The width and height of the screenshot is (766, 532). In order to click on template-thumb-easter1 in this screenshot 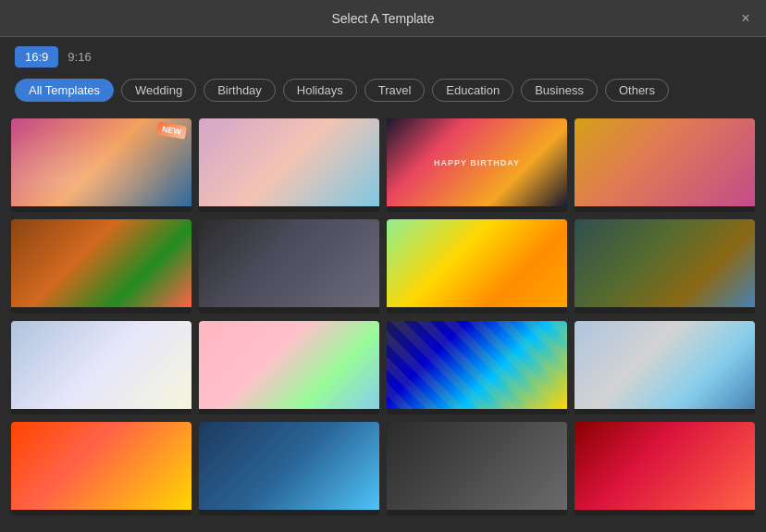, I will do `click(477, 263)`.